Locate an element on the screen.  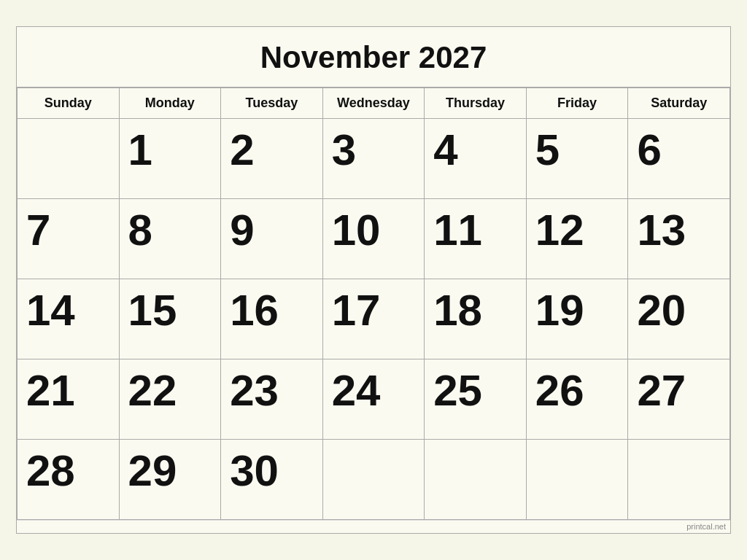
calendar-week-3: 14151617181920 is located at coordinates (374, 319).